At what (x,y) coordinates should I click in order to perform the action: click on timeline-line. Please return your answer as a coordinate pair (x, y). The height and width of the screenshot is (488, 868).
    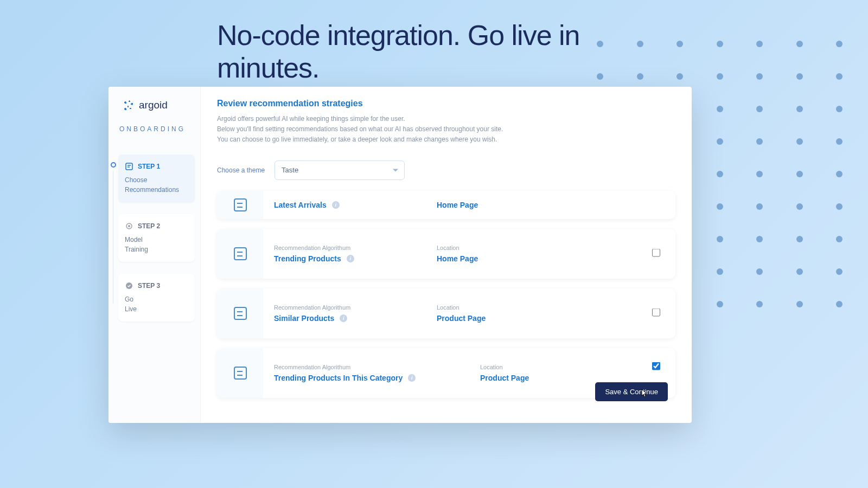
    Looking at the image, I should click on (113, 237).